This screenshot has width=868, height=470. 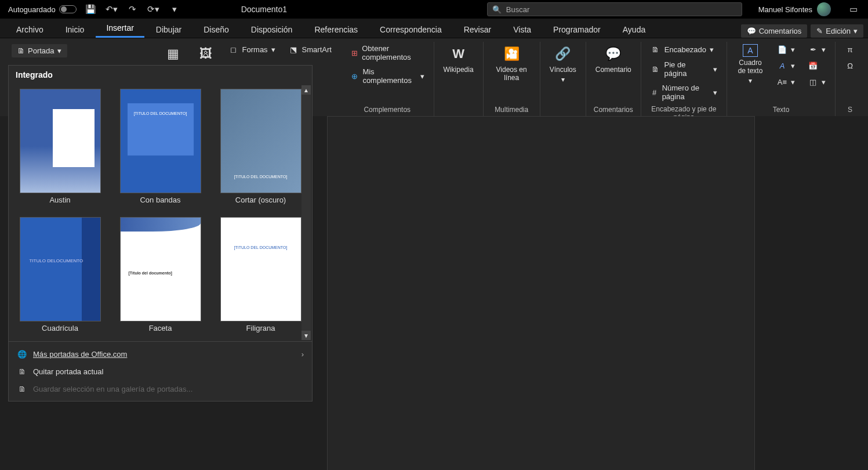 I want to click on tab-archivo: Archivo, so click(x=30, y=29).